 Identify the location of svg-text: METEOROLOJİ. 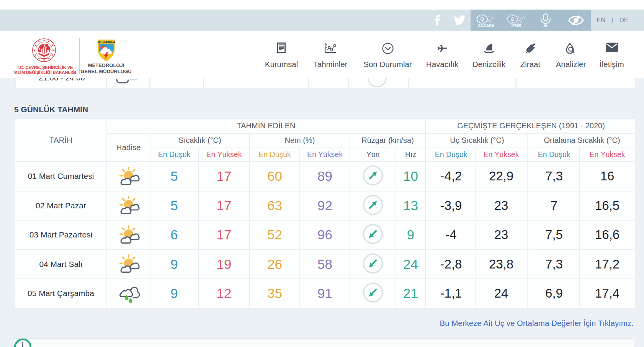
(106, 42).